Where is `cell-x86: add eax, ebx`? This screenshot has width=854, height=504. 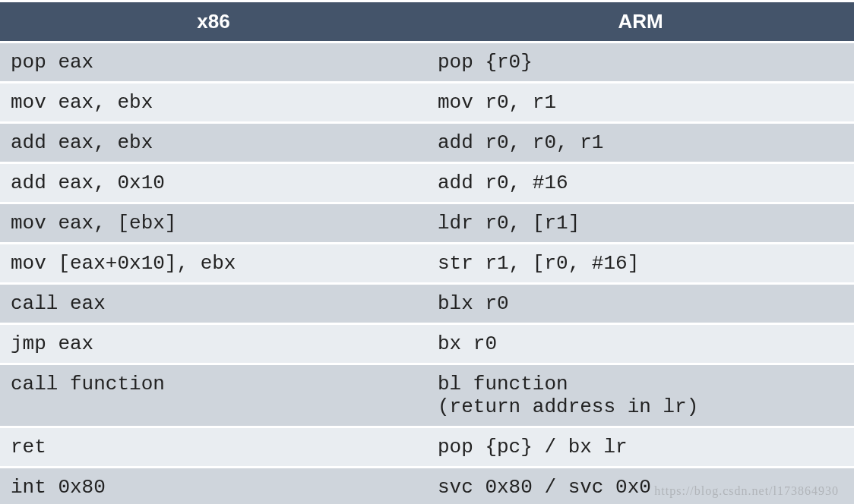 cell-x86: add eax, ebx is located at coordinates (214, 143).